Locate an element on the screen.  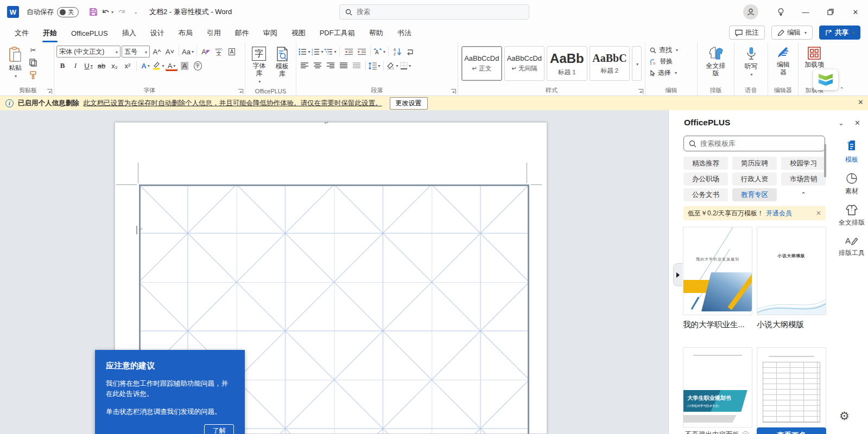
strip-tab-full-layout: 全文排版 is located at coordinates (852, 216).